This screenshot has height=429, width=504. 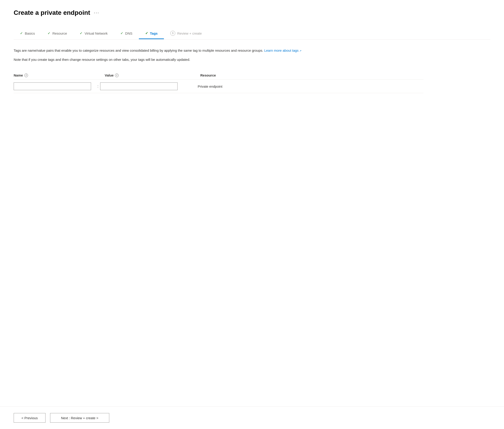 I want to click on note-text: Note that if you create tags and then ch…, so click(x=219, y=60).